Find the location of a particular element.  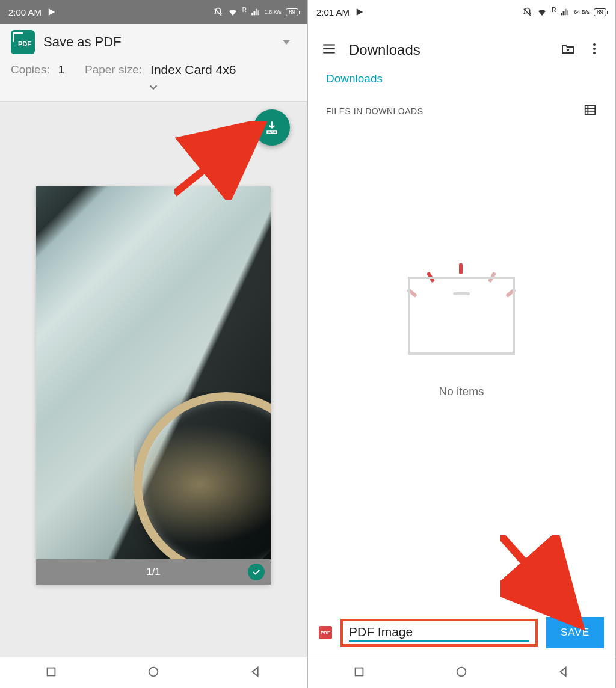

paper-size-value: Index Card 4x6 is located at coordinates (193, 70).